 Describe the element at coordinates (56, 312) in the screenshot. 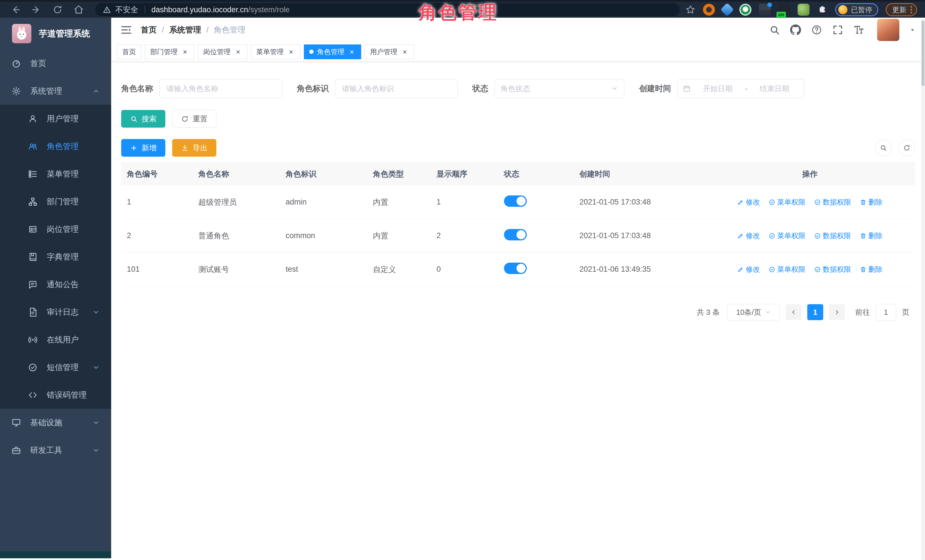

I see `sidebar-item: 审计日志` at that location.